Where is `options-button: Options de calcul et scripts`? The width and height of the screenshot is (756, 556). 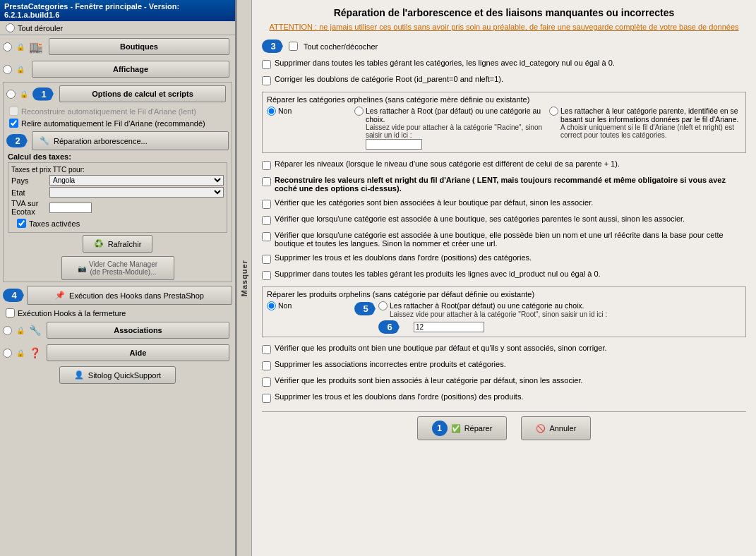 options-button: Options de calcul et scripts is located at coordinates (143, 94).